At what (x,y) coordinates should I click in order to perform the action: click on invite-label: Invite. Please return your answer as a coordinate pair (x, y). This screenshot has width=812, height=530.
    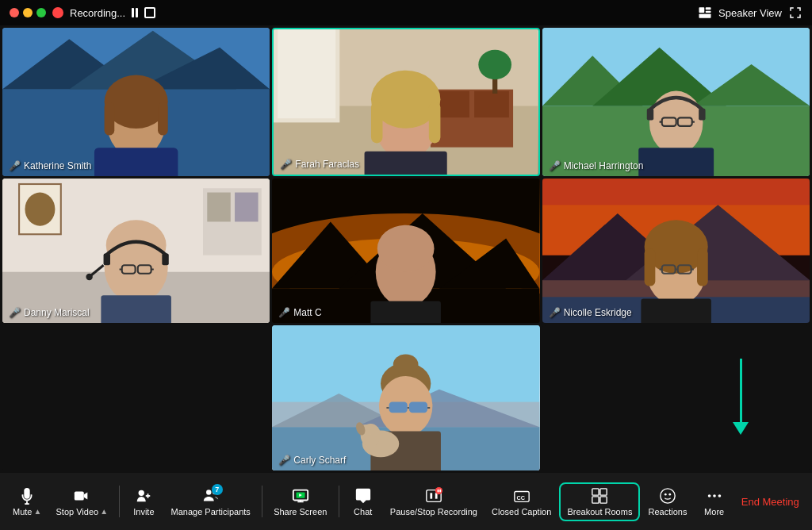
    Looking at the image, I should click on (144, 512).